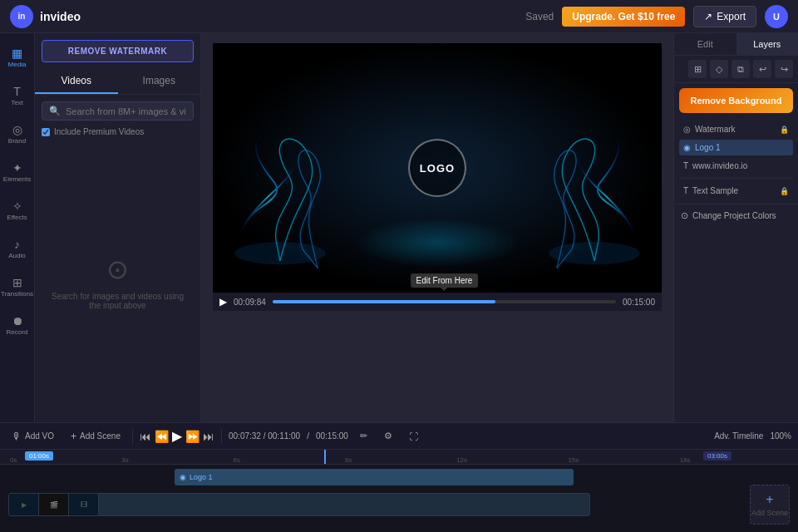 This screenshot has width=798, height=532. I want to click on premium-checkbox, so click(46, 132).